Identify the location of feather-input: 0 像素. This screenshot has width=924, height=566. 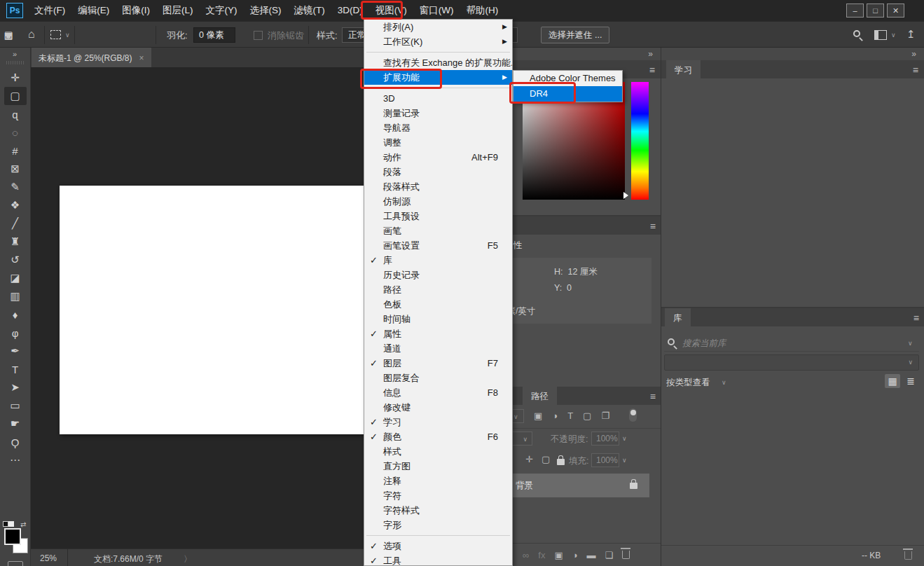
(214, 35).